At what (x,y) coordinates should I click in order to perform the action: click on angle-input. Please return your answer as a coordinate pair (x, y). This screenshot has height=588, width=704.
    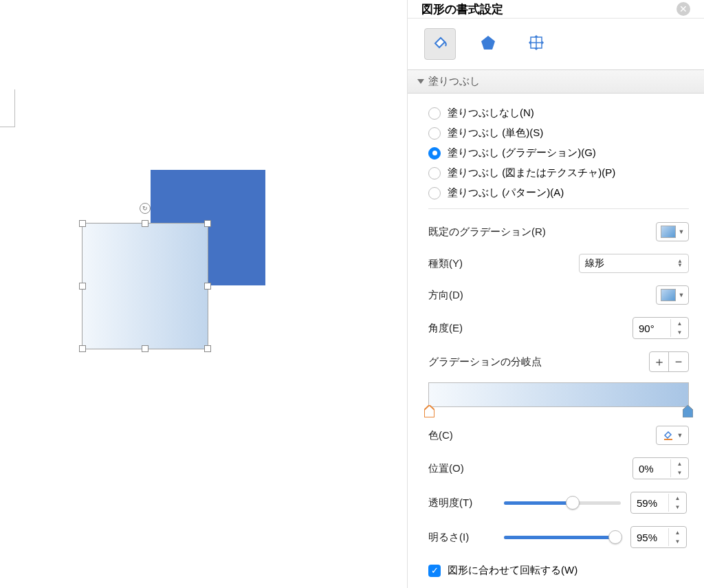
    Looking at the image, I should click on (652, 329).